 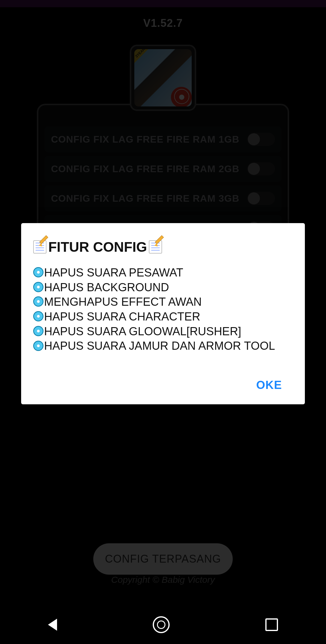 I want to click on dialog-item: HAPUS SUARA GLOOWAL[RUSHER], so click(x=163, y=332).